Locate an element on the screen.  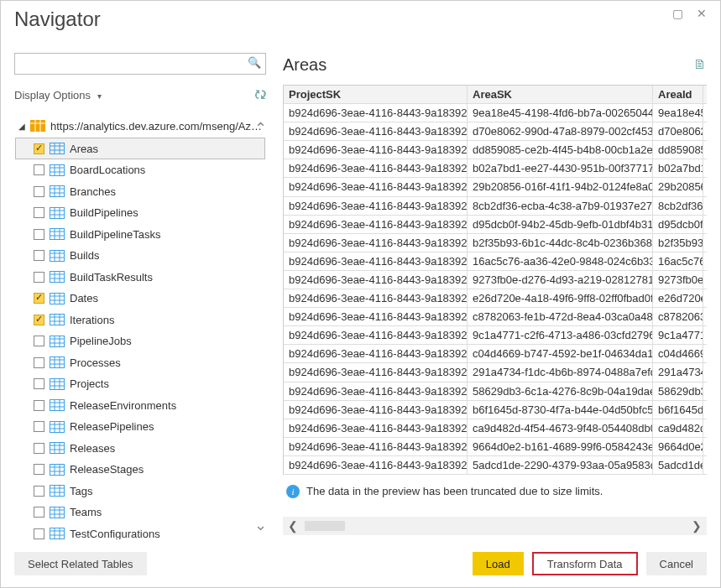
close-icon: ✕ is located at coordinates (702, 13).